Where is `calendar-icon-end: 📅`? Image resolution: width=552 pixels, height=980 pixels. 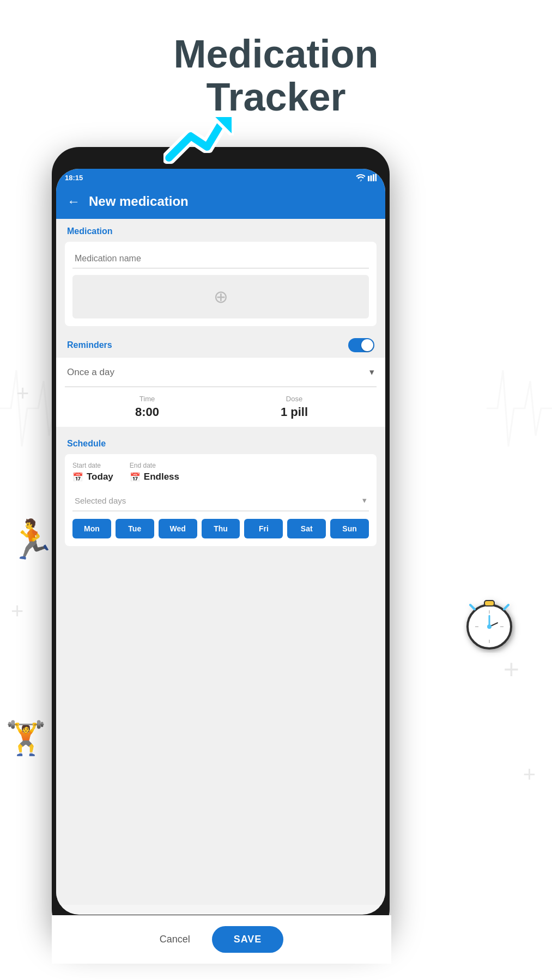 calendar-icon-end: 📅 is located at coordinates (135, 477).